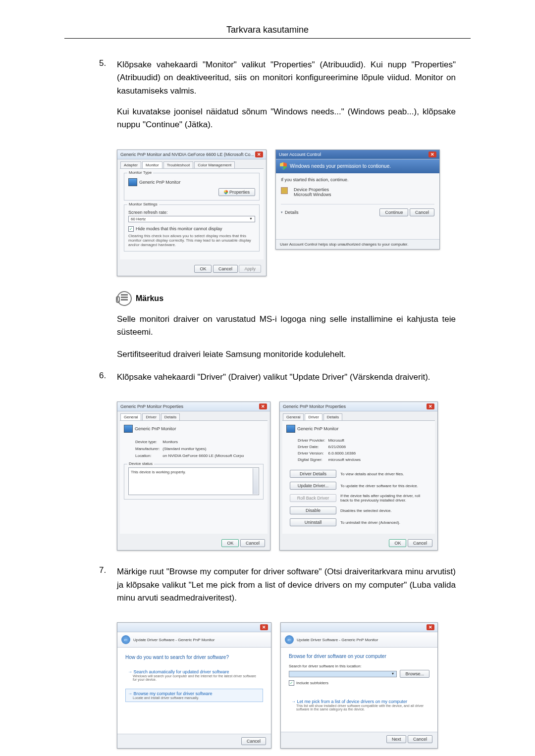 This screenshot has height=756, width=535. What do you see at coordinates (192, 212) in the screenshot?
I see `refresh-rate-label: Screen refresh rate:` at bounding box center [192, 212].